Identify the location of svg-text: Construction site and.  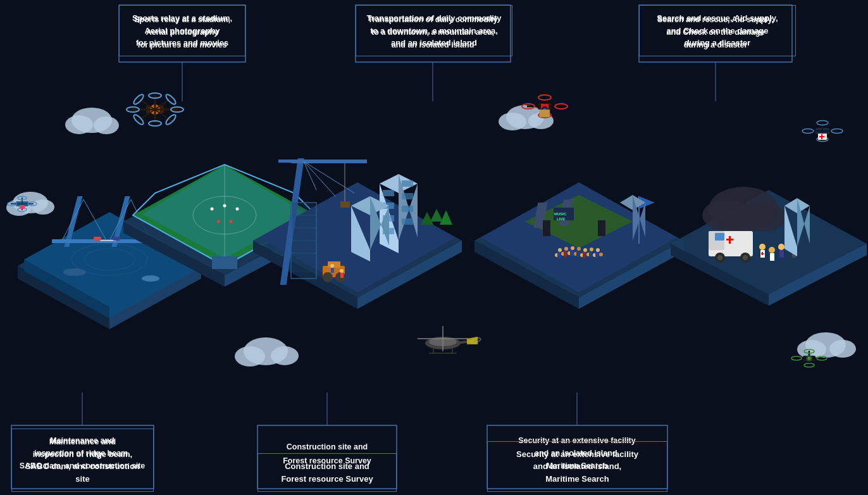
(327, 447).